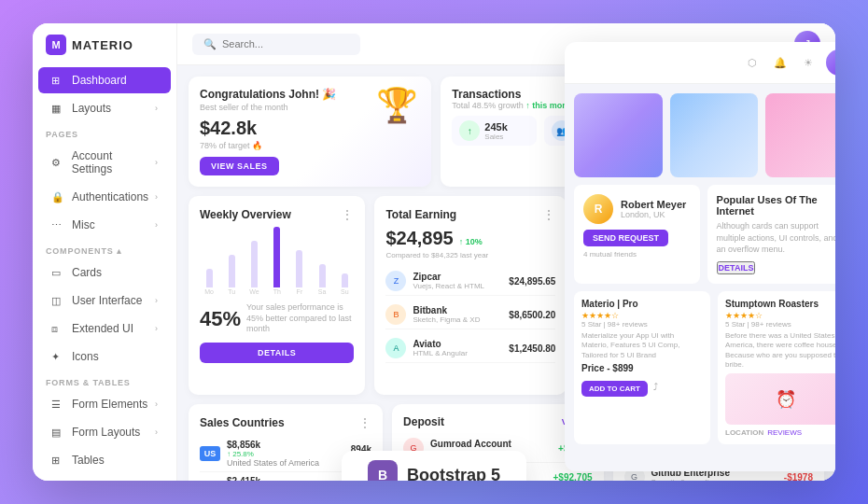 Image resolution: width=868 pixels, height=504 pixels. What do you see at coordinates (780, 63) in the screenshot?
I see `bell-icon: 🔔` at bounding box center [780, 63].